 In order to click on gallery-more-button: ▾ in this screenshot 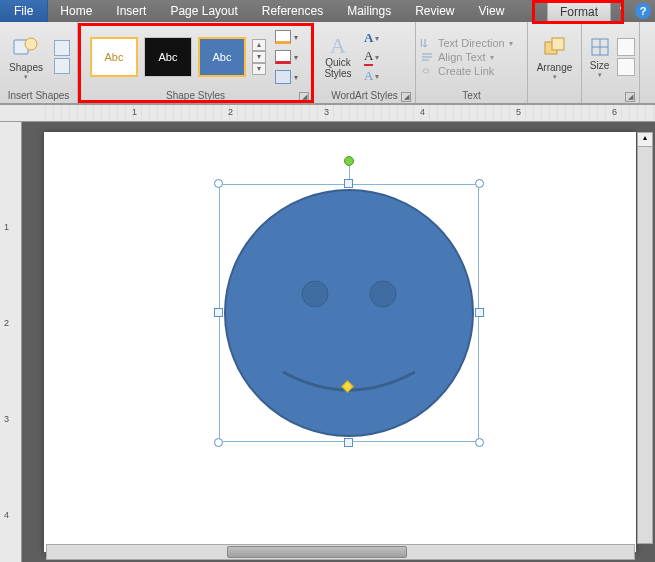, I will do `click(259, 69)`.